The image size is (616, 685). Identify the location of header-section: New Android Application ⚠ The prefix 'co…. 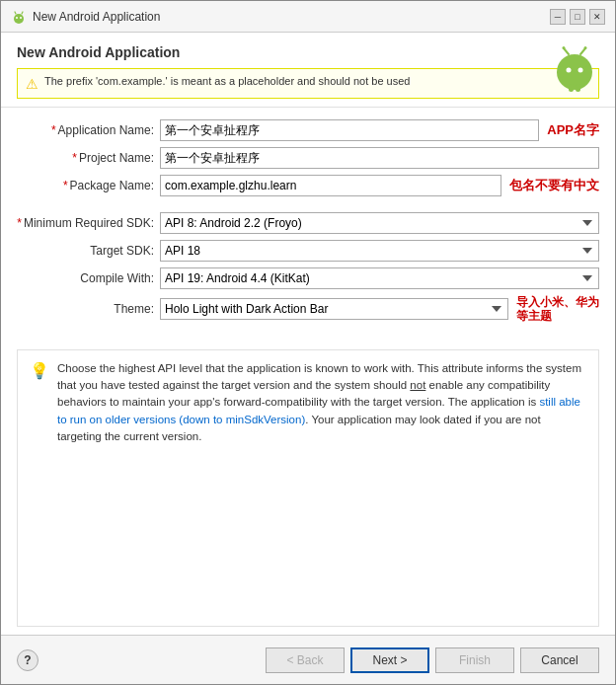
(308, 70).